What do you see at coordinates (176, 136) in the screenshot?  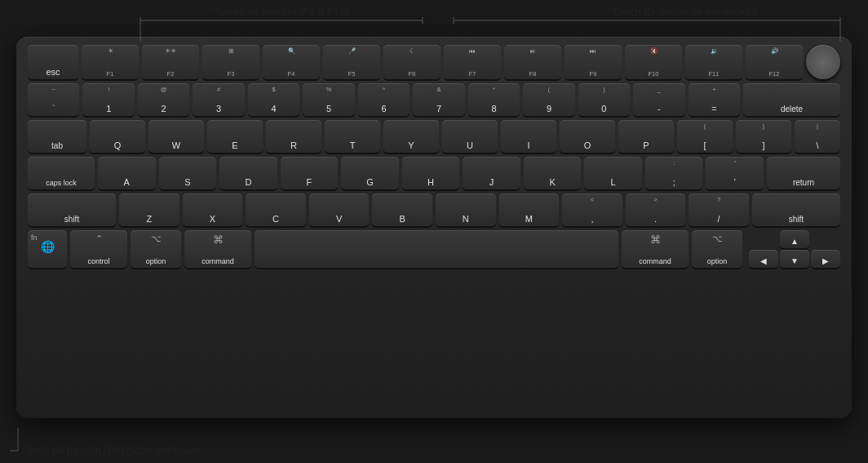 I see `w-key: W` at bounding box center [176, 136].